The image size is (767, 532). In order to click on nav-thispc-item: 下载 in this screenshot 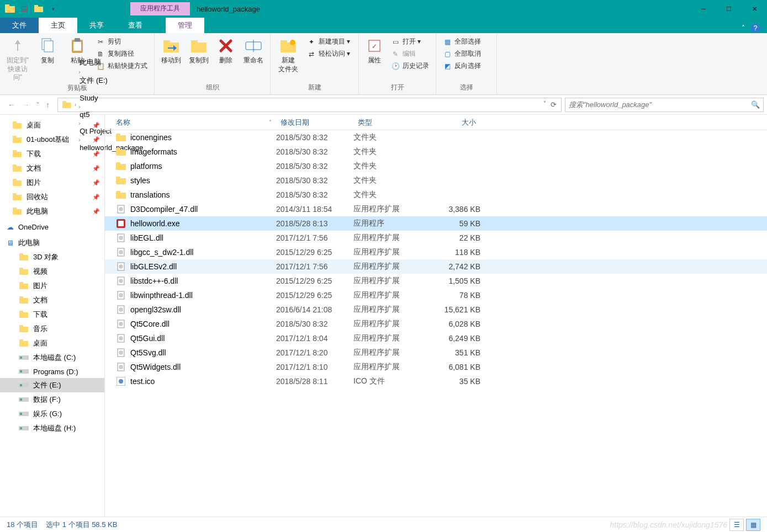, I will do `click(52, 315)`.